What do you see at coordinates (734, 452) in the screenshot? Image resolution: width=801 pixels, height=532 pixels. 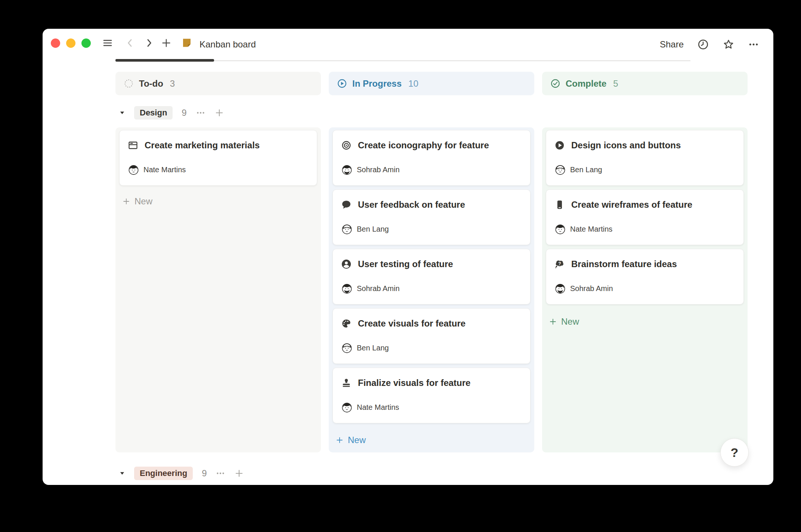 I see `help-button: ?` at bounding box center [734, 452].